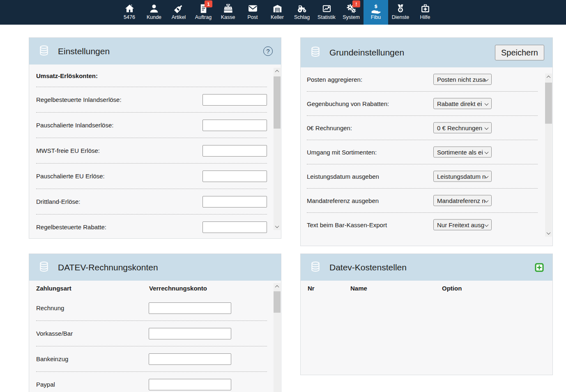 Image resolution: width=566 pixels, height=392 pixels. Describe the element at coordinates (155, 267) in the screenshot. I see `panel-datev-rechnungskonten-header: DATEV-Rechnungskonten` at that location.